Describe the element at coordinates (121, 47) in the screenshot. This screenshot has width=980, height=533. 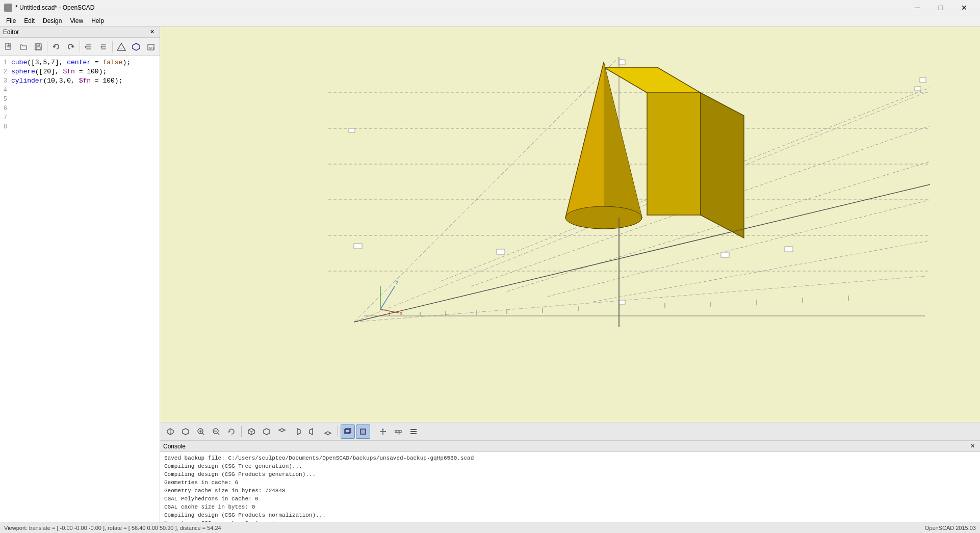
I see `preview-button` at that location.